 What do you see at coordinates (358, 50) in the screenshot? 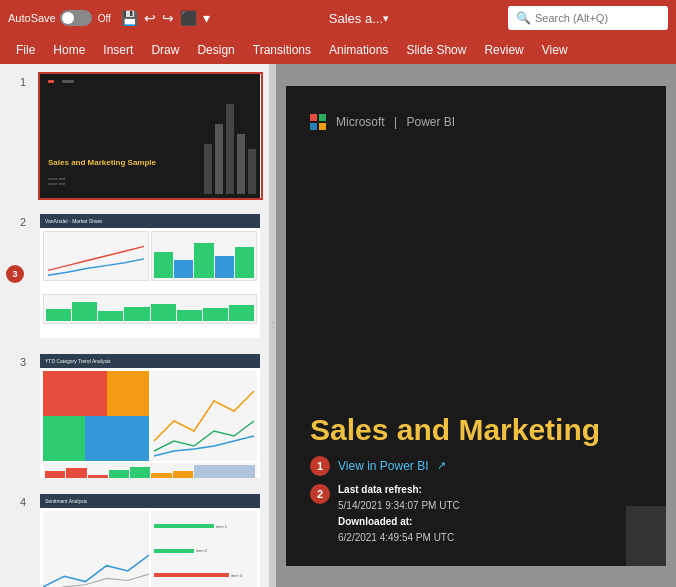
I see `menu-animations: Animations` at bounding box center [358, 50].